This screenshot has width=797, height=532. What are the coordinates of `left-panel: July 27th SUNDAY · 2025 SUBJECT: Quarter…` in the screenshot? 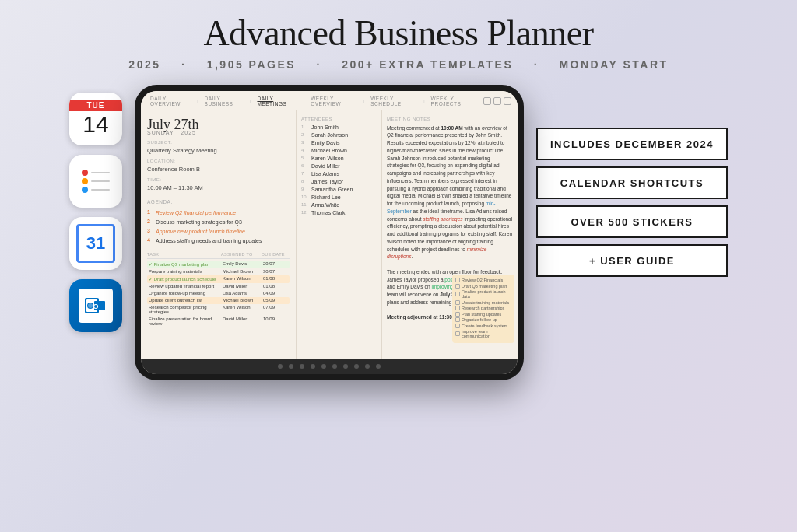 It's located at (219, 235).